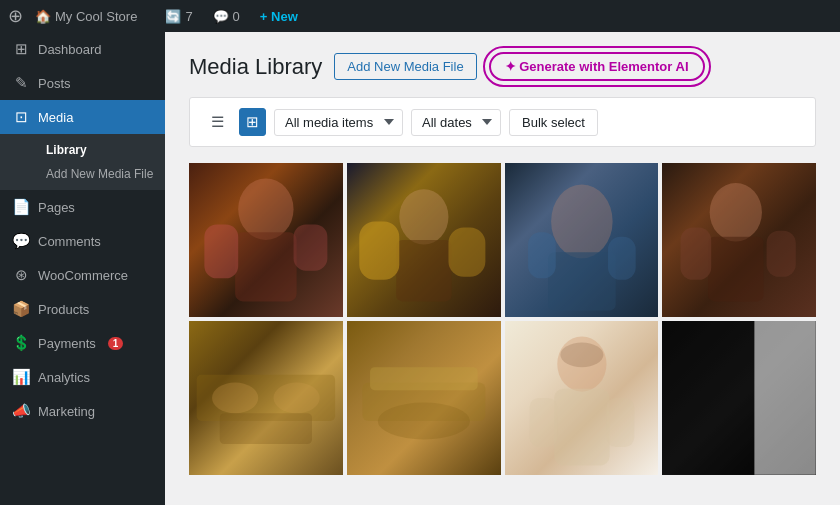 The height and width of the screenshot is (505, 840). What do you see at coordinates (64, 378) in the screenshot?
I see `sidebar-label-analytics: Analytics` at bounding box center [64, 378].